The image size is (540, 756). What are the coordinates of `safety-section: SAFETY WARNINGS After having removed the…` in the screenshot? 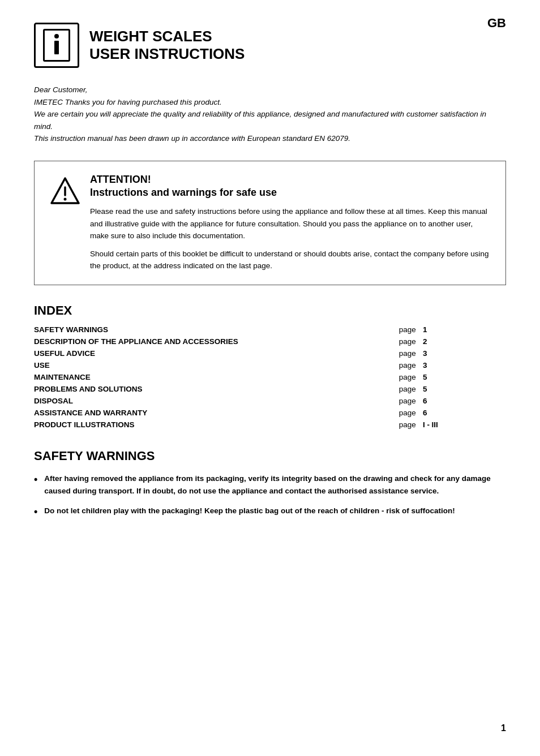 It's located at (270, 484).